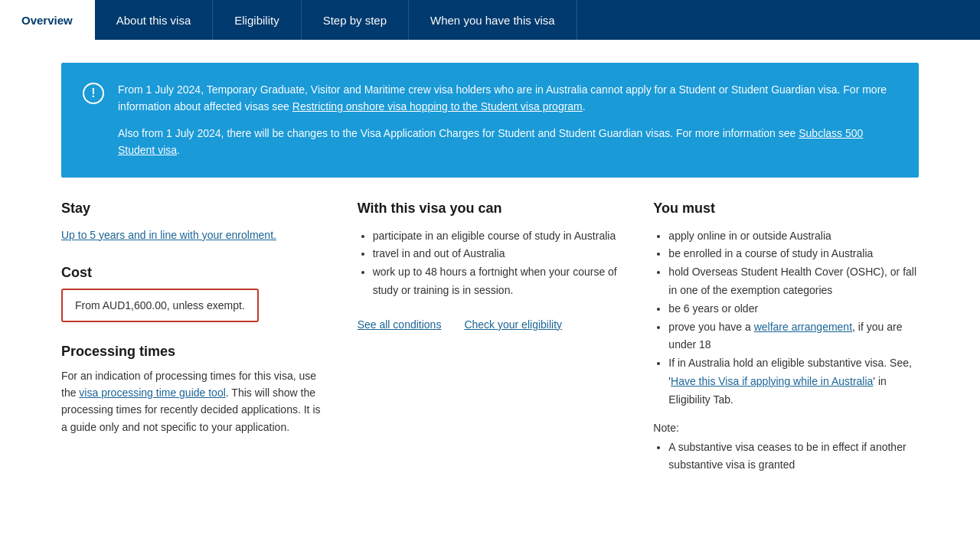 This screenshot has height=548, width=980. I want to click on note-list: A substantive visa ceases to be in effec…, so click(786, 457).